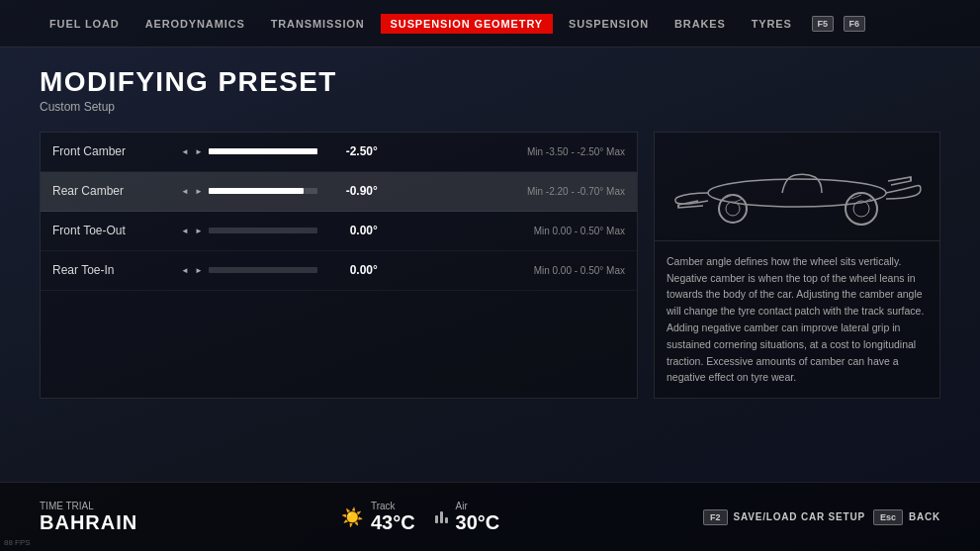 This screenshot has height=551, width=980. I want to click on weather-track: ☀️ Track 43°C, so click(378, 517).